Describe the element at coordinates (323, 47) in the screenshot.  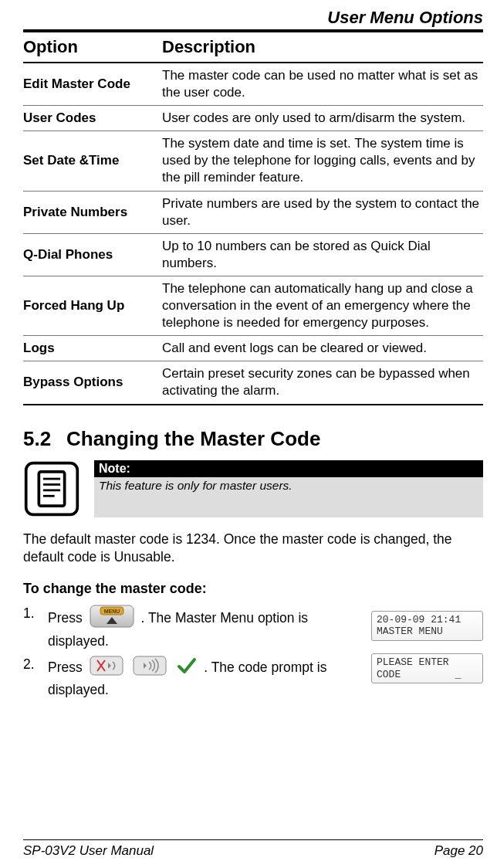
I see `th-description: Description` at that location.